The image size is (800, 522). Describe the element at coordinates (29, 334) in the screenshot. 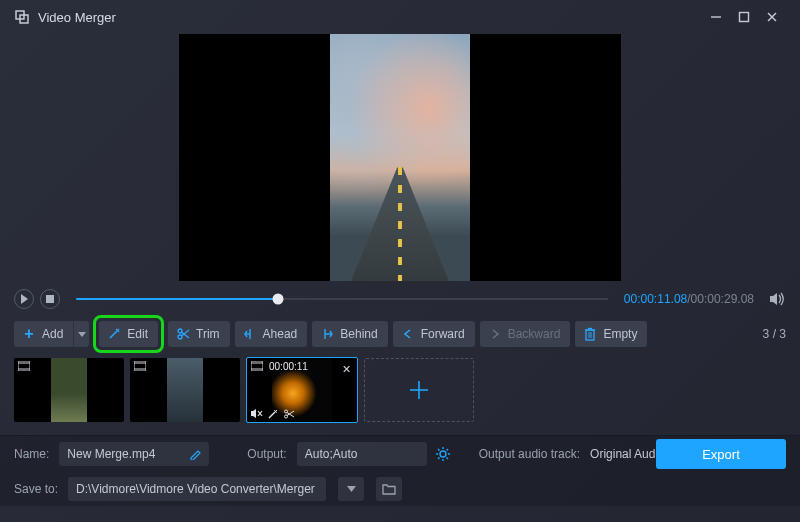

I see `plus-icon: +` at that location.